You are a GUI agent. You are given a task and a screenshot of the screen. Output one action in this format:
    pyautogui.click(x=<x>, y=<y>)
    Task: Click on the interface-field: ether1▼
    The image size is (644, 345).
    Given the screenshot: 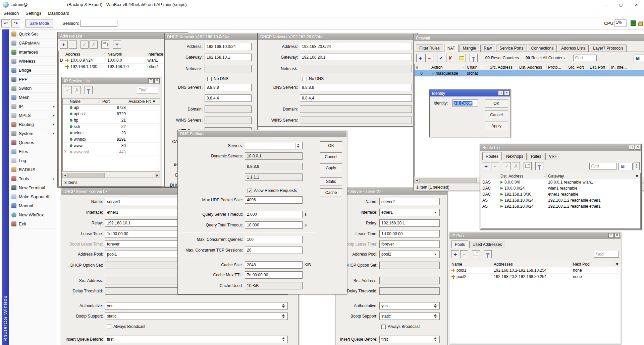 What is the action you would take?
    pyautogui.click(x=410, y=212)
    